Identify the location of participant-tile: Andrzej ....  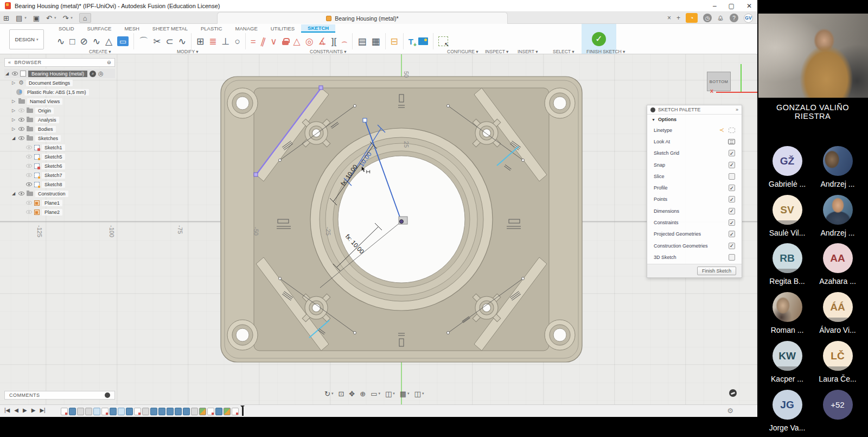
(838, 167).